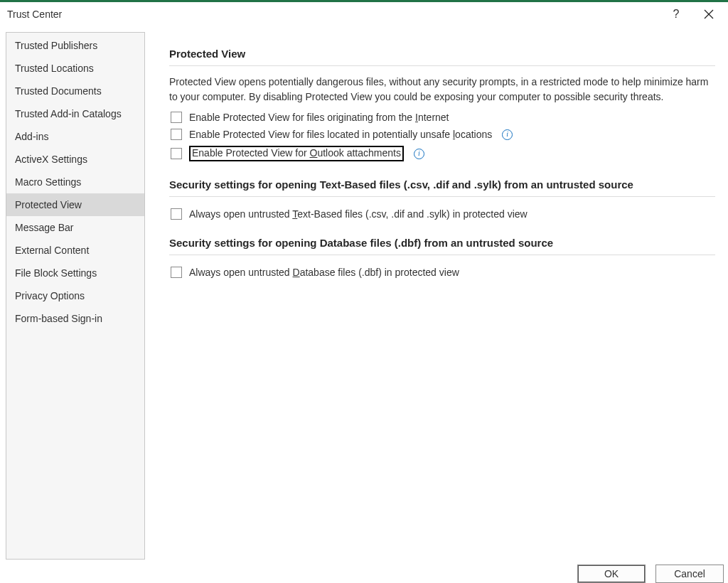  I want to click on text-based-header: Security settings for opening Text-Based…, so click(442, 188).